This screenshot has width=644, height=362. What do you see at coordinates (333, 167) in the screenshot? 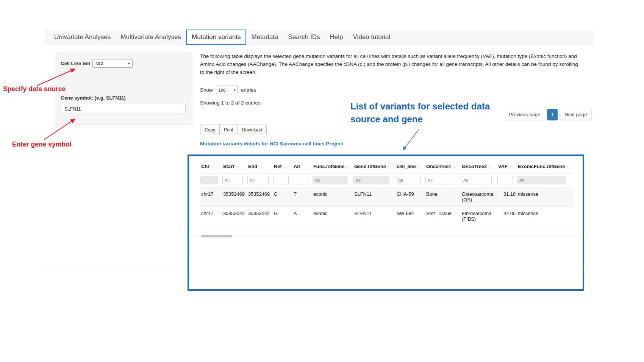
I see `column-header-func-refgene: Func.refGene` at bounding box center [333, 167].